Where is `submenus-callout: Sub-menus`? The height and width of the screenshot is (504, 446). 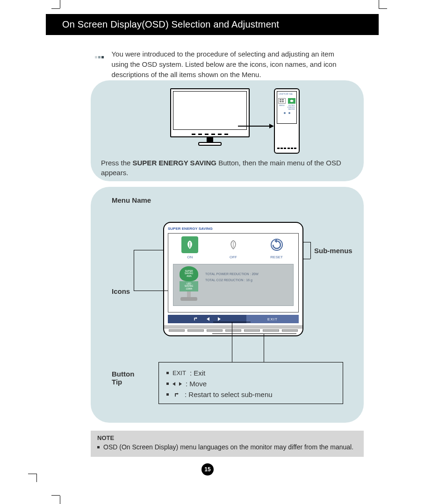
submenus-callout: Sub-menus is located at coordinates (333, 250).